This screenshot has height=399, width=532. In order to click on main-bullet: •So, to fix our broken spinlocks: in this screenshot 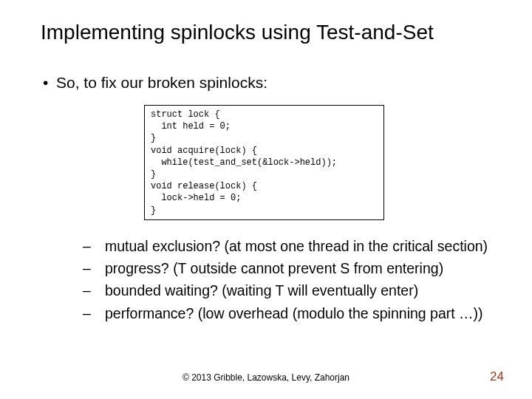, I will do `click(155, 83)`.